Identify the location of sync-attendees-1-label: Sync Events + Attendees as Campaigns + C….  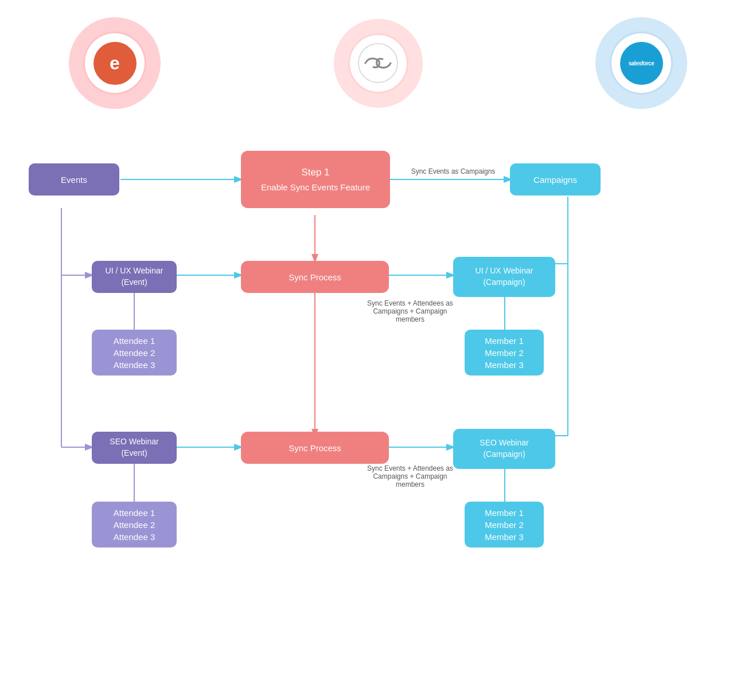
(410, 311).